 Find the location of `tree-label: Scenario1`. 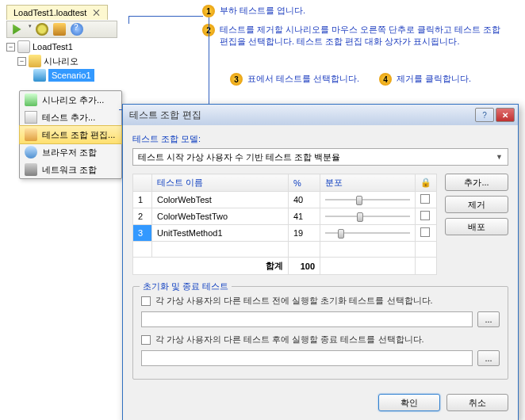

tree-label: Scenario1 is located at coordinates (71, 75).